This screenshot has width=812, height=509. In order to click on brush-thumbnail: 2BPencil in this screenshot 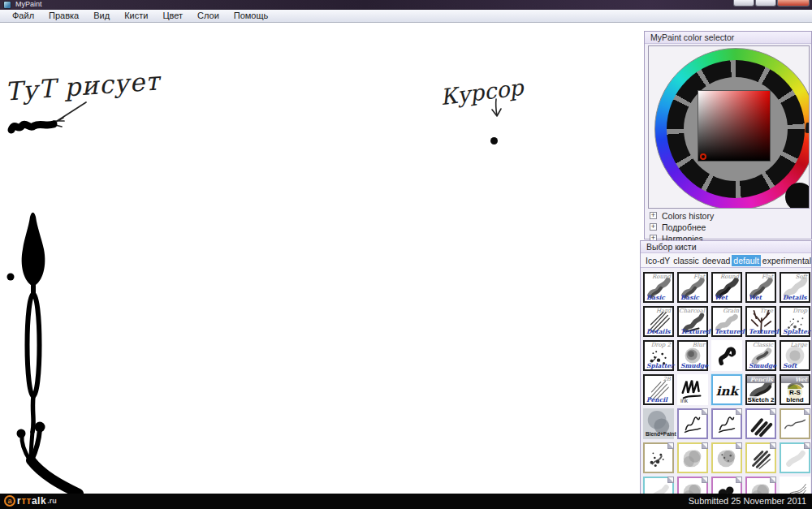, I will do `click(659, 390)`.